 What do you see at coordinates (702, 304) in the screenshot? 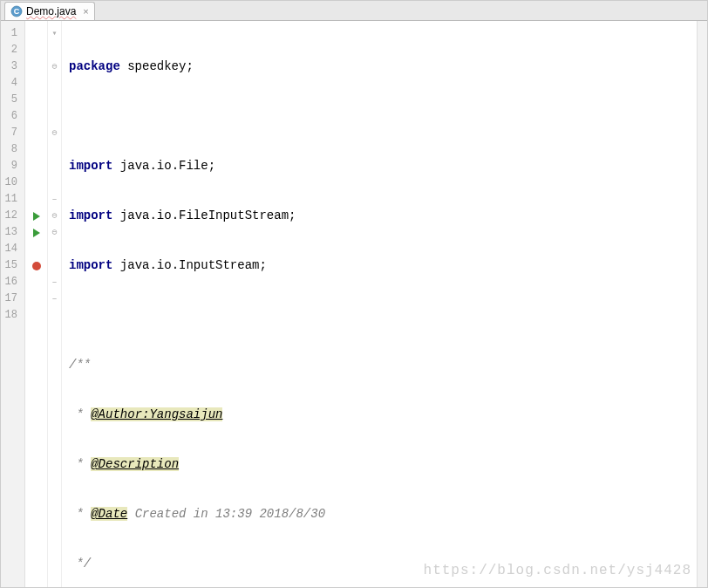
I see `error-stripe` at bounding box center [702, 304].